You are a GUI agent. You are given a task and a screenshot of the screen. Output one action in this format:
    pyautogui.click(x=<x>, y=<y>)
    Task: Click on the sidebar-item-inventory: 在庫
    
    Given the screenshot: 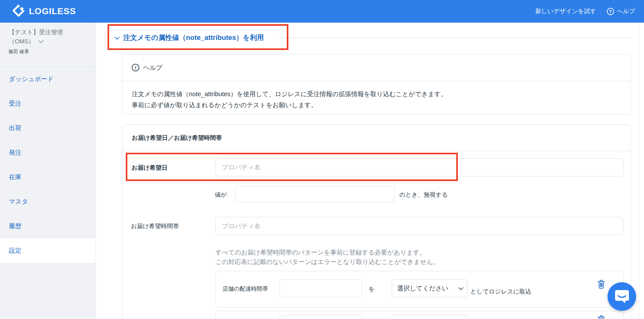 What is the action you would take?
    pyautogui.click(x=48, y=177)
    